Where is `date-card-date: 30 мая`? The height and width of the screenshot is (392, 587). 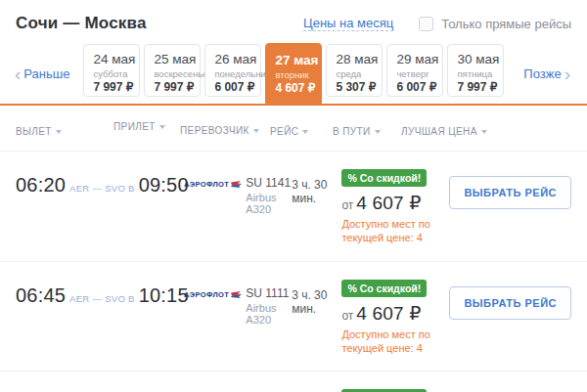
date-card-date: 30 мая is located at coordinates (479, 59).